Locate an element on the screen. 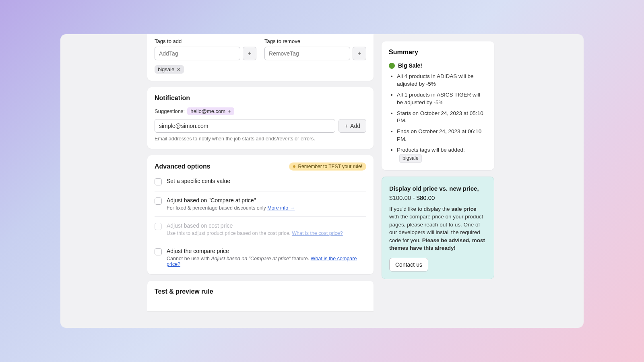  summary-tag-chip: bigsale is located at coordinates (411, 158).